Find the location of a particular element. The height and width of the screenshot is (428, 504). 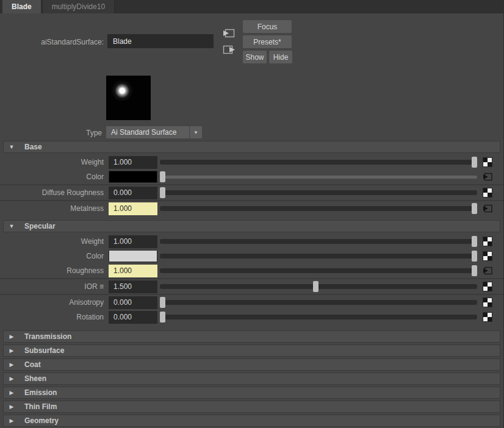

ior-field is located at coordinates (133, 287).